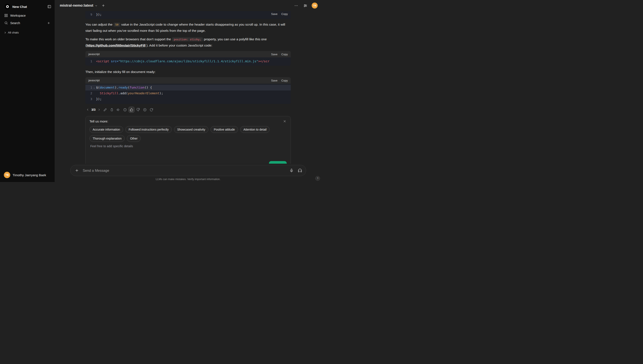 The height and width of the screenshot is (364, 643). I want to click on response-position: 3/3, so click(94, 110).